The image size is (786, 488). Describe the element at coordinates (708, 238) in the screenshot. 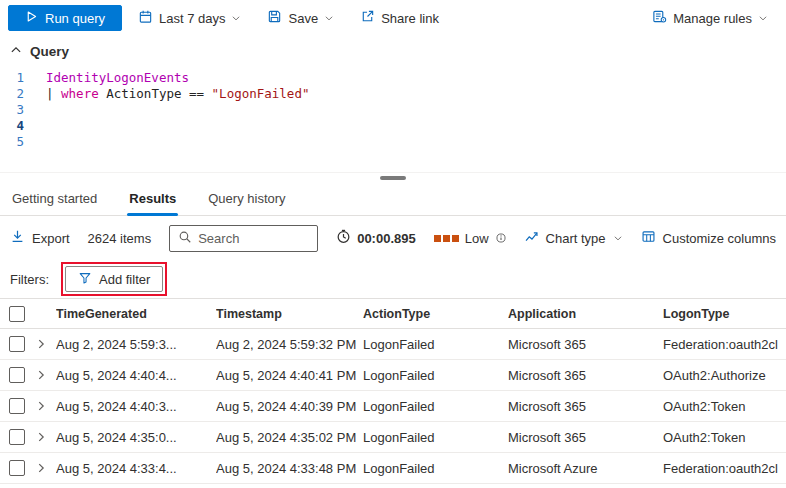

I see `customize-columns-button: Customize columns` at that location.